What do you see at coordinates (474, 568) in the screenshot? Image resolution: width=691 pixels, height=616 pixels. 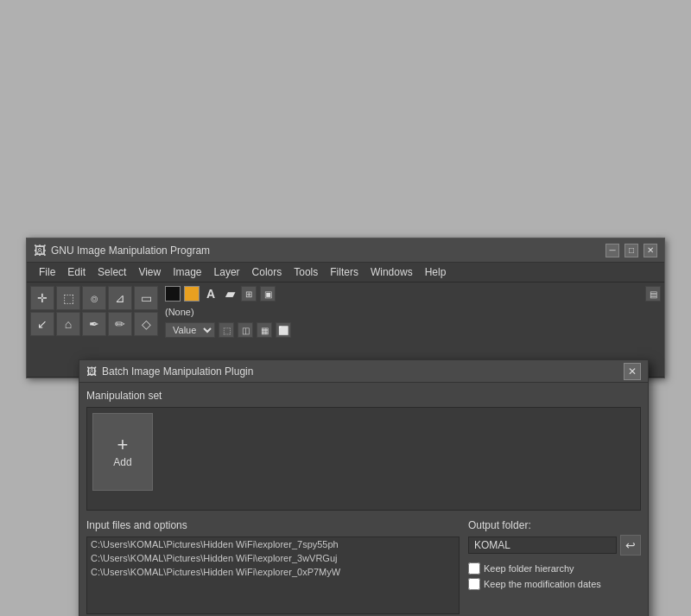 I see `keep-hierarchy-checkbox` at bounding box center [474, 568].